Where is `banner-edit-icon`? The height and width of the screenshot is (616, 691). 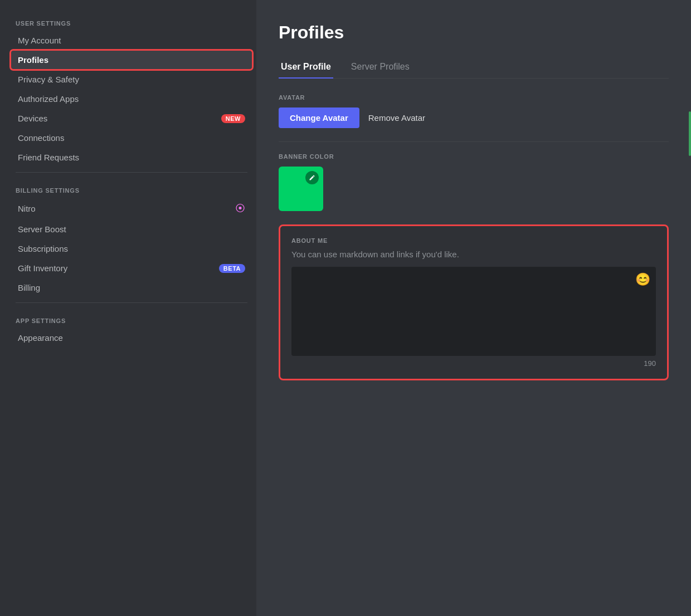 banner-edit-icon is located at coordinates (312, 178).